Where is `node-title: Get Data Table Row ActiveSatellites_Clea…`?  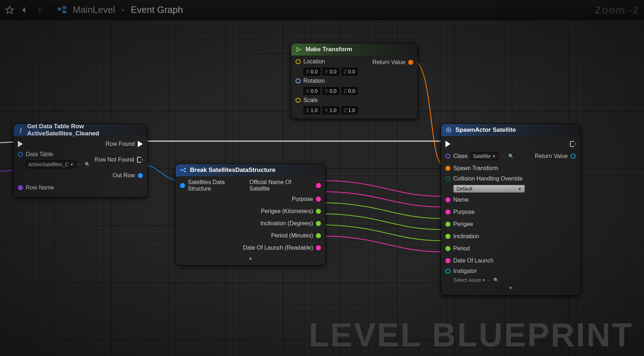
node-title: Get Data Table Row ActiveSatellites_Clea… is located at coordinates (85, 130).